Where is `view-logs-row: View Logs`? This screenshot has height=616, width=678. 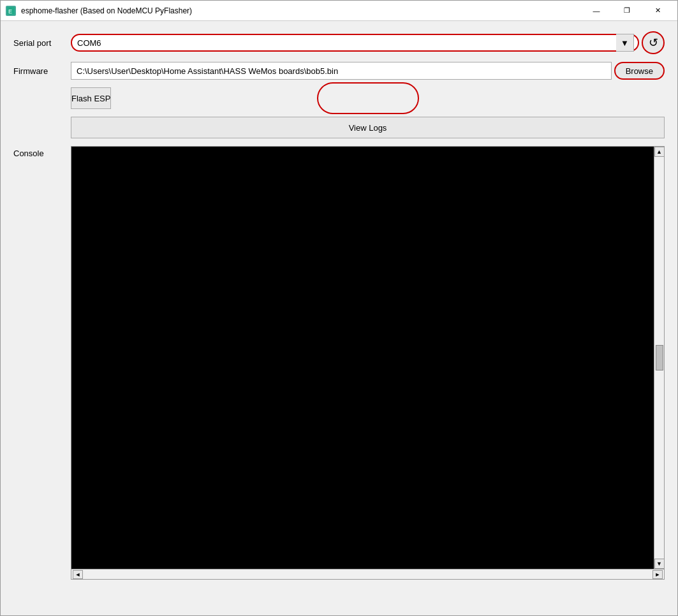 view-logs-row: View Logs is located at coordinates (339, 128).